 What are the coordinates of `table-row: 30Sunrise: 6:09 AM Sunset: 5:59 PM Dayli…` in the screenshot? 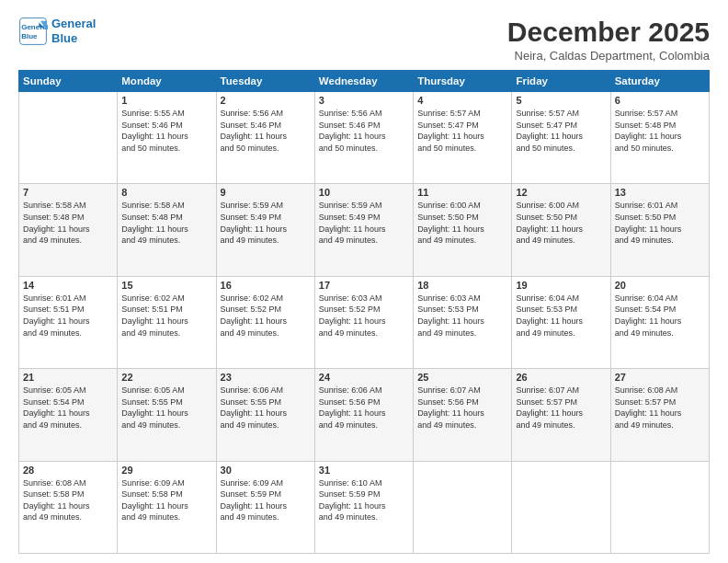 It's located at (265, 507).